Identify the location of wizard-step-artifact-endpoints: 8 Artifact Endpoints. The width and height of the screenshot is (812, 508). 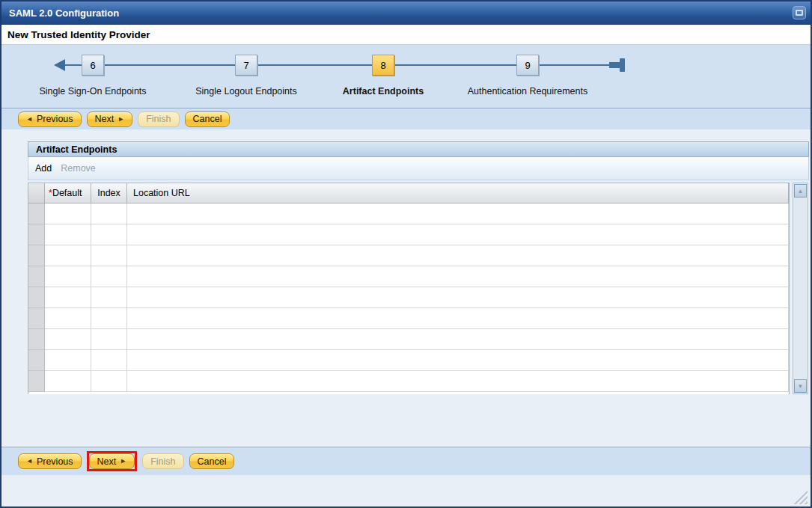
(383, 76).